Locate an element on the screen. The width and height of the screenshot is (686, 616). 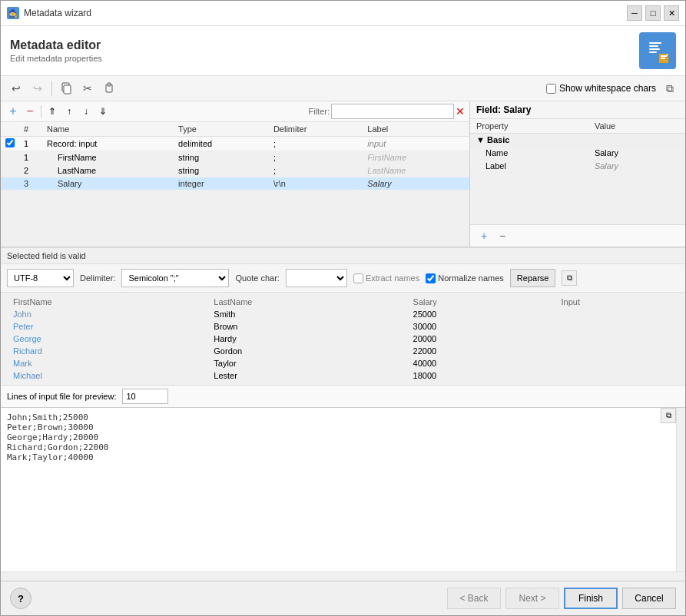
next-button: Next > is located at coordinates (532, 598).